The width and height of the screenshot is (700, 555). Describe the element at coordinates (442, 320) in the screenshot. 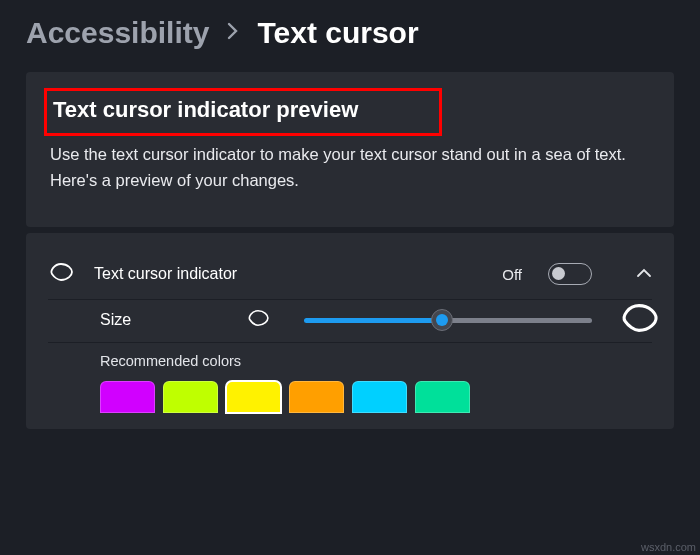

I see `slider-thumb` at that location.